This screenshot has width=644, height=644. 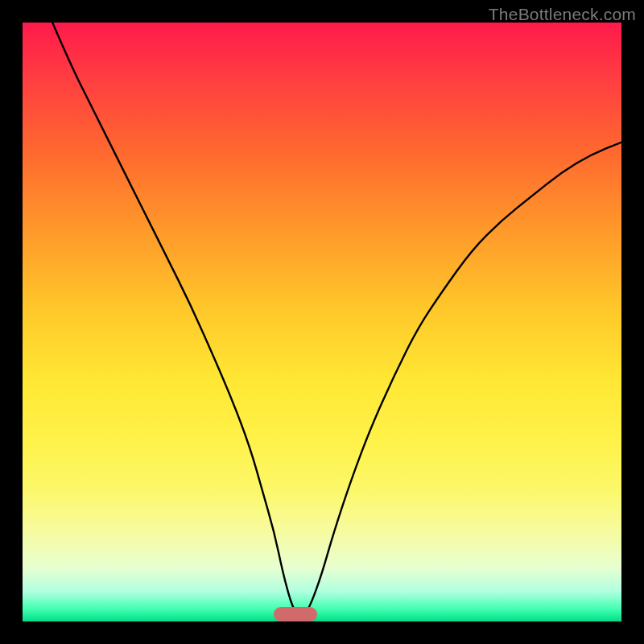 I want to click on watermark-text: TheBottleneck.com, so click(x=562, y=14).